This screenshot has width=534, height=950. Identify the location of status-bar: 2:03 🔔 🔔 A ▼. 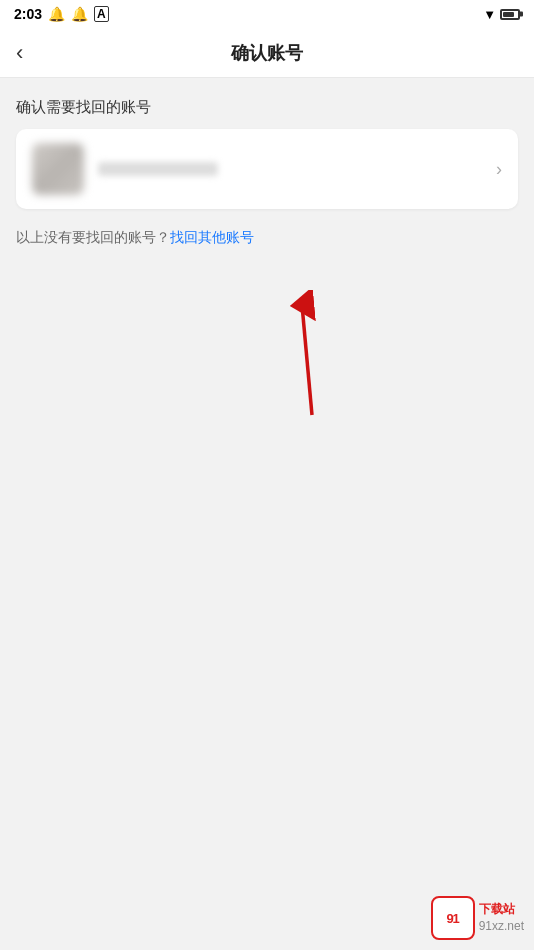
(267, 14).